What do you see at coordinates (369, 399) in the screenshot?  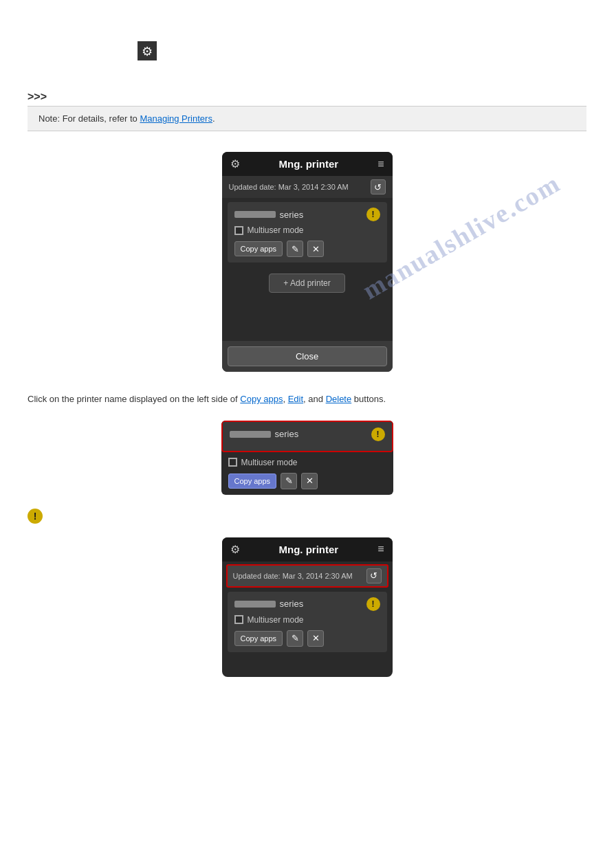 I see `para-text4: buttons.` at bounding box center [369, 399].